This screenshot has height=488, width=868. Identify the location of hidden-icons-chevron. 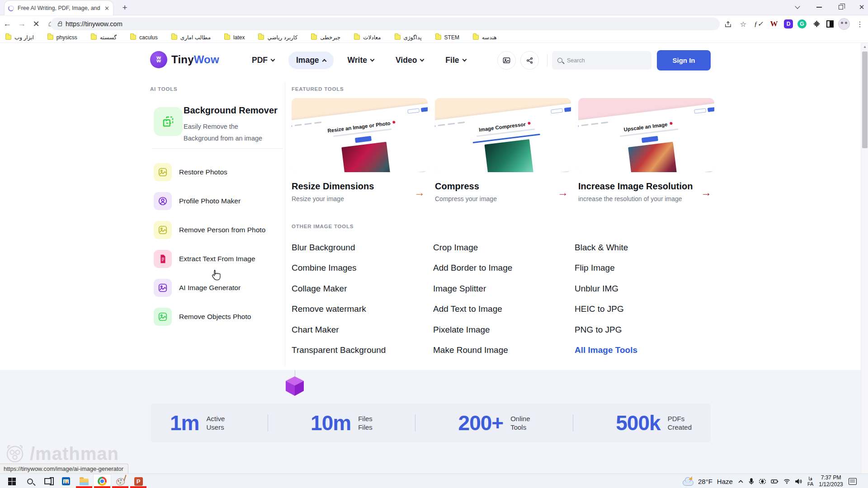
(741, 482).